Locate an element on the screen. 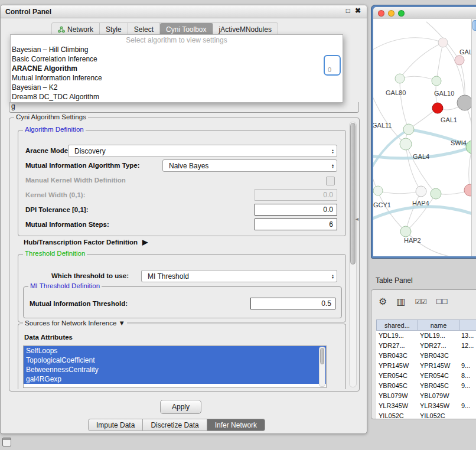 The width and height of the screenshot is (476, 450). attribute-item-selfloops: SelfLoops is located at coordinates (175, 351).